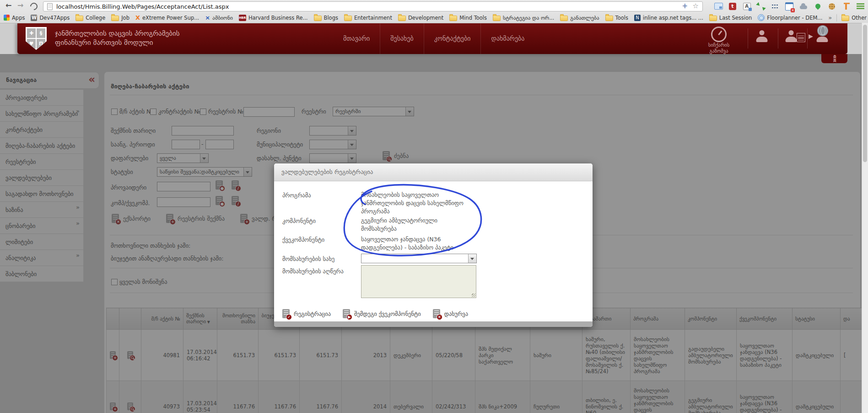  Describe the element at coordinates (719, 34) in the screenshot. I see `speedometer-icon` at that location.